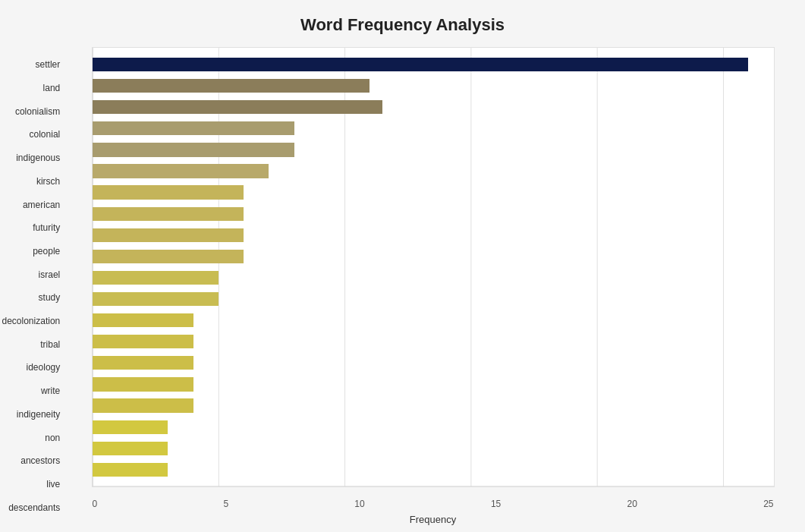 This screenshot has height=532, width=805. What do you see at coordinates (433, 504) in the screenshot?
I see `x-axis: 0510152025` at bounding box center [433, 504].